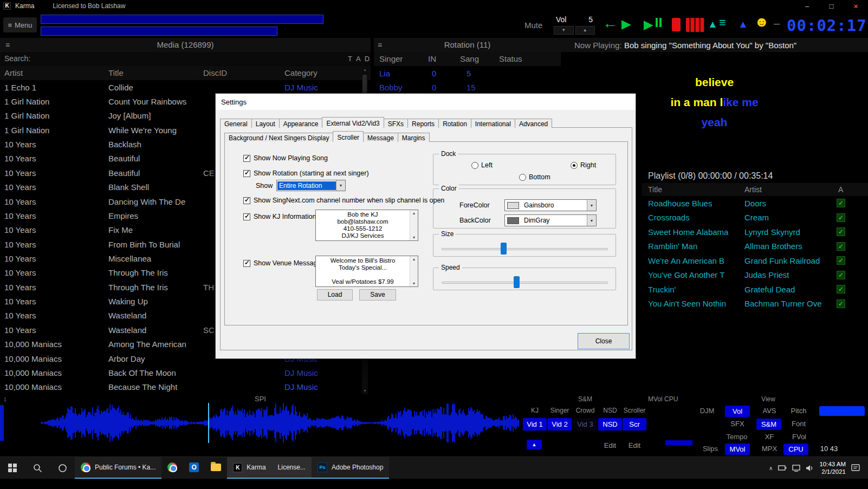  What do you see at coordinates (743, 24) in the screenshot?
I see `blue-triangle-icon: ▲` at bounding box center [743, 24].